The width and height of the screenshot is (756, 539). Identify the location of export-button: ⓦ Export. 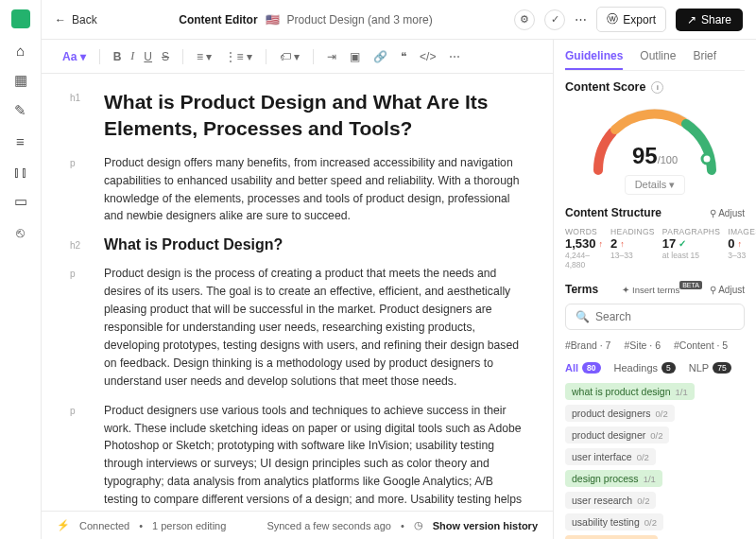
(631, 19).